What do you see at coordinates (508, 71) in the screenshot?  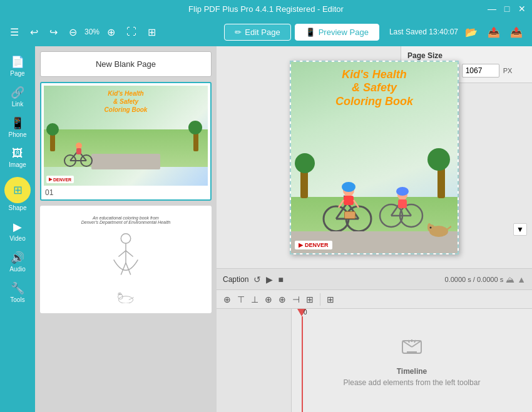 I see `height-unit: PX` at bounding box center [508, 71].